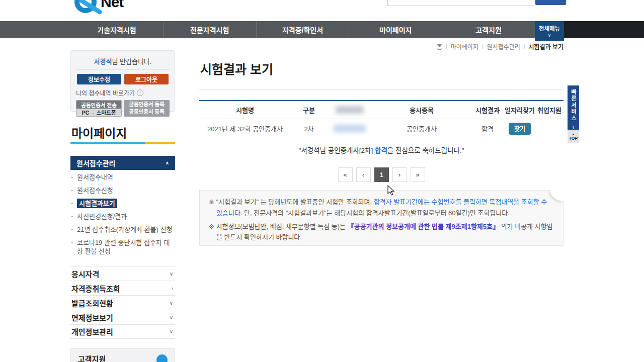 Image resolution: width=644 pixels, height=362 pixels. I want to click on section-label: 원서접수관리, so click(96, 163).